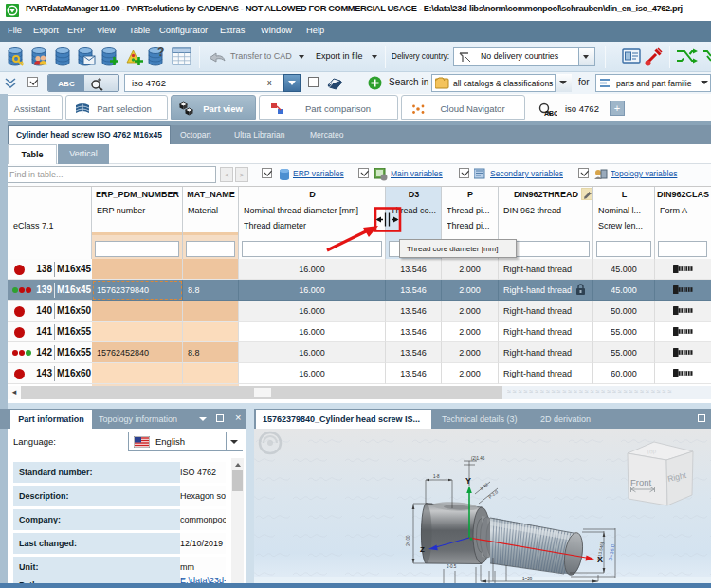 The height and width of the screenshot is (588, 711). What do you see at coordinates (641, 482) in the screenshot?
I see `svg-text: Front` at bounding box center [641, 482].